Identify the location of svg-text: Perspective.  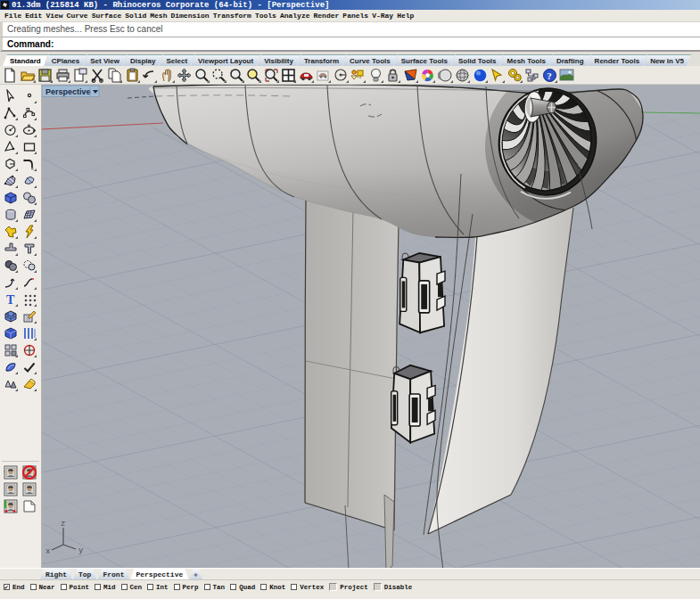
(68, 92).